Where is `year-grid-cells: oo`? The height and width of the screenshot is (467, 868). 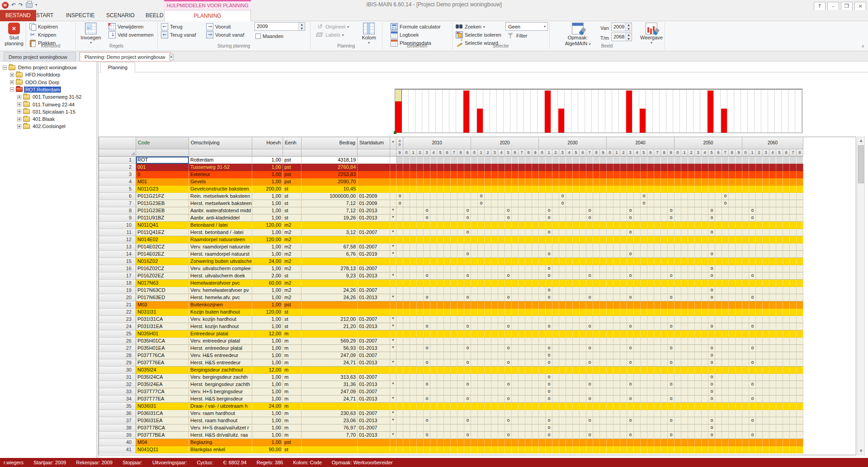 year-grid-cells: oo is located at coordinates (600, 377).